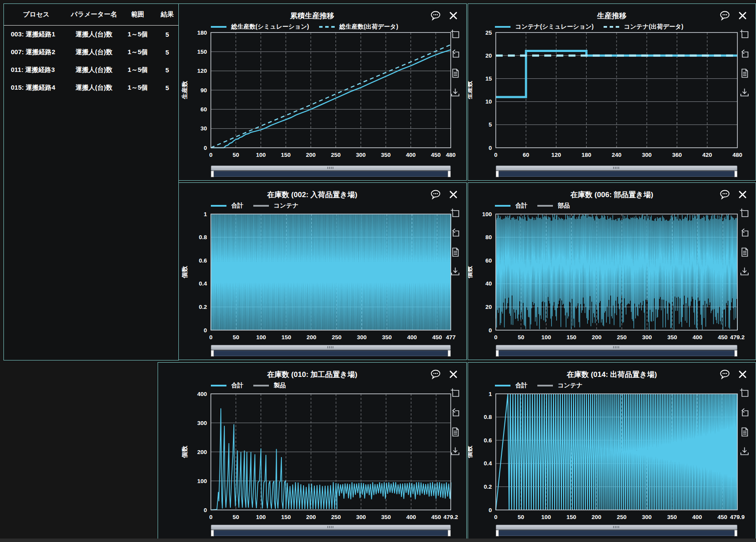  What do you see at coordinates (236, 517) in the screenshot?
I see `svg-text: 50` at bounding box center [236, 517].